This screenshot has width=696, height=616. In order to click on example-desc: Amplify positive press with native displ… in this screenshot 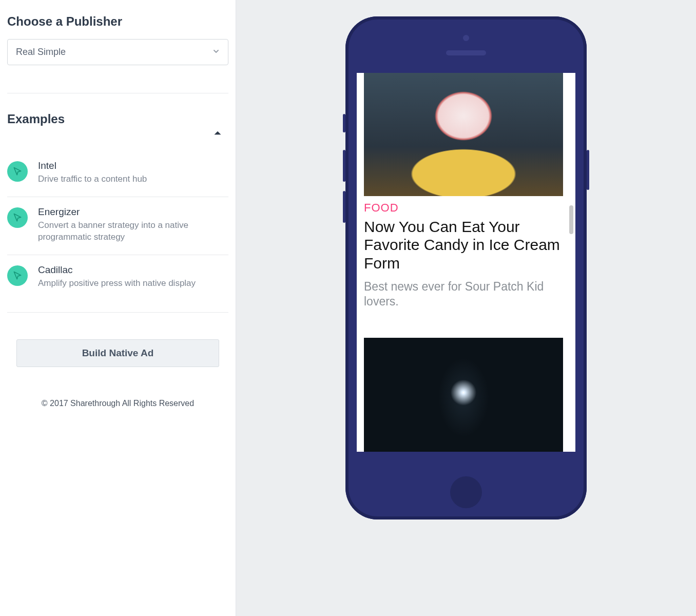, I will do `click(117, 283)`.